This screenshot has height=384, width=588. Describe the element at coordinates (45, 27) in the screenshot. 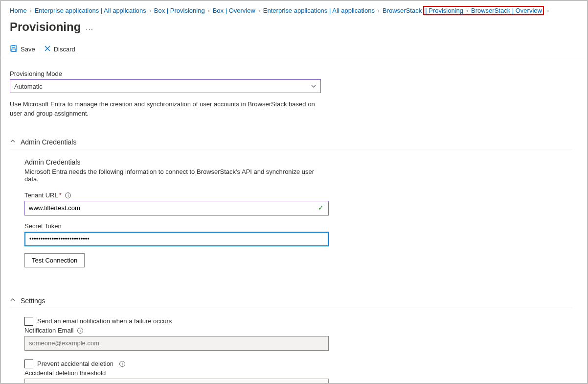

I see `page-title: Provisioning` at that location.